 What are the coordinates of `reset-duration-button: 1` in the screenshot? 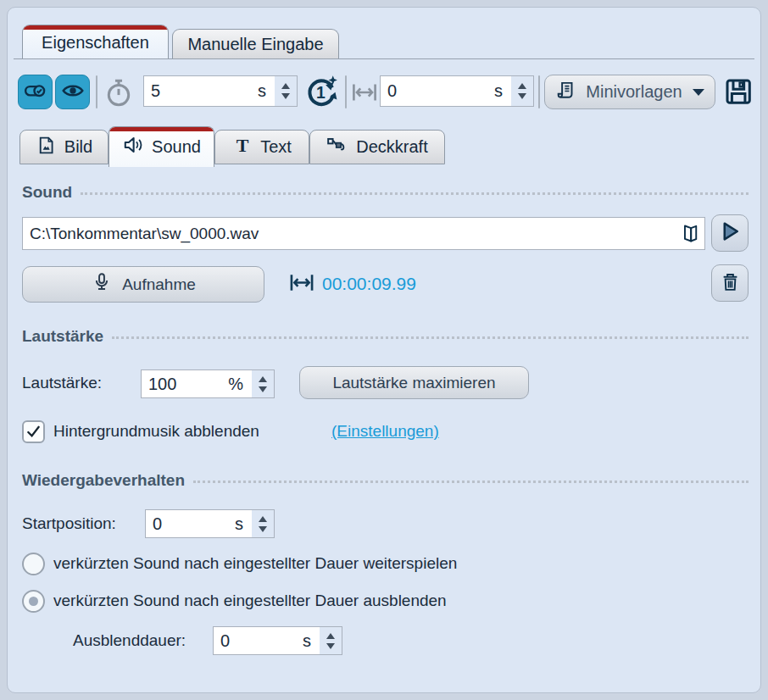 It's located at (321, 94).